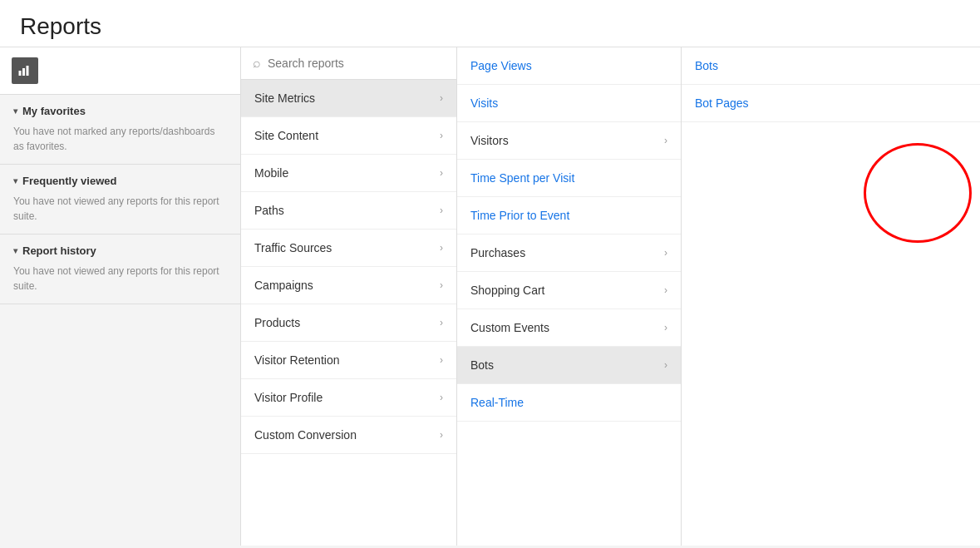 This screenshot has width=980, height=548. Describe the element at coordinates (490, 23) in the screenshot. I see `page-header: Reports` at that location.